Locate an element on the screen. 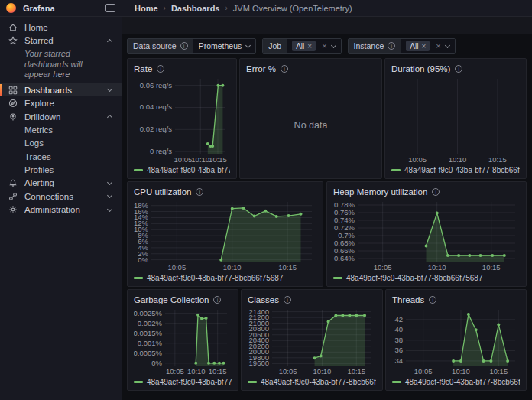 Image resolution: width=532 pixels, height=400 pixels. var-instance-chip: All × is located at coordinates (417, 46).